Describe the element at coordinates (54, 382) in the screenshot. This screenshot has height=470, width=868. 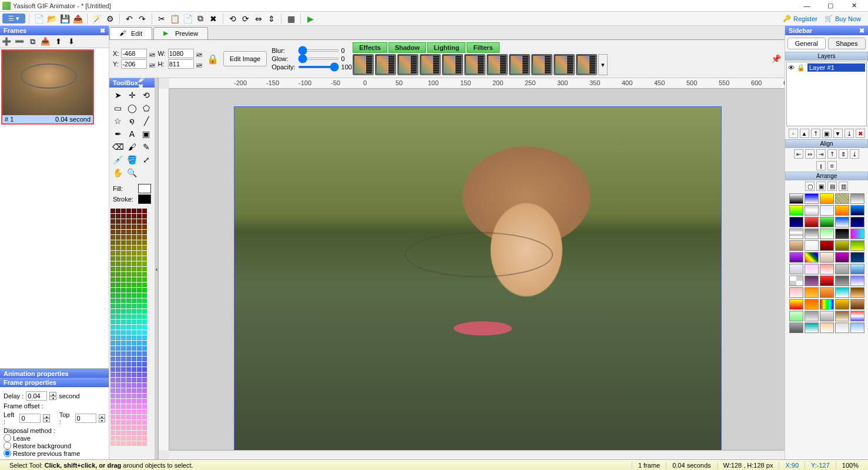
I see `frame-properties-header: Frame properties` at that location.